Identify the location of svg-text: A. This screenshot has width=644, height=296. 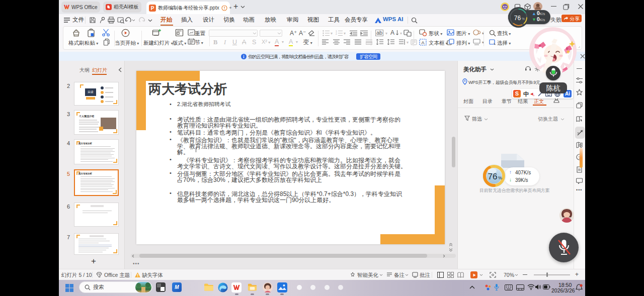
(423, 43).